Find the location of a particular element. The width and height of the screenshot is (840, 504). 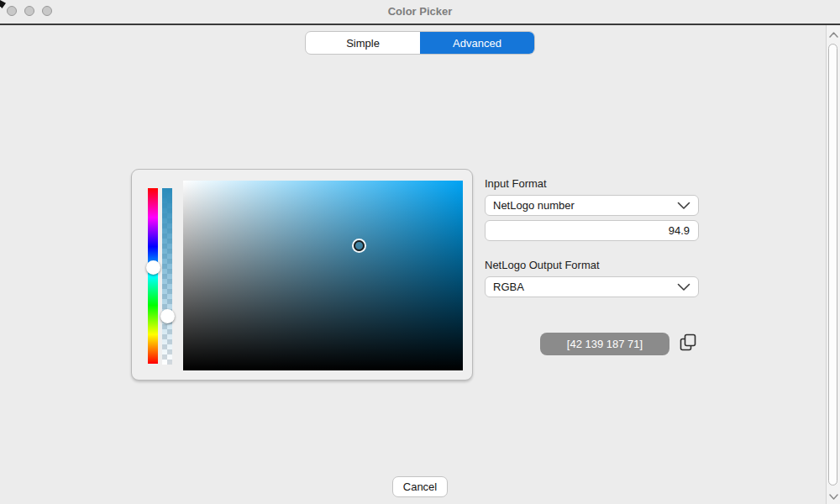

cancel-button: Cancel is located at coordinates (420, 487).